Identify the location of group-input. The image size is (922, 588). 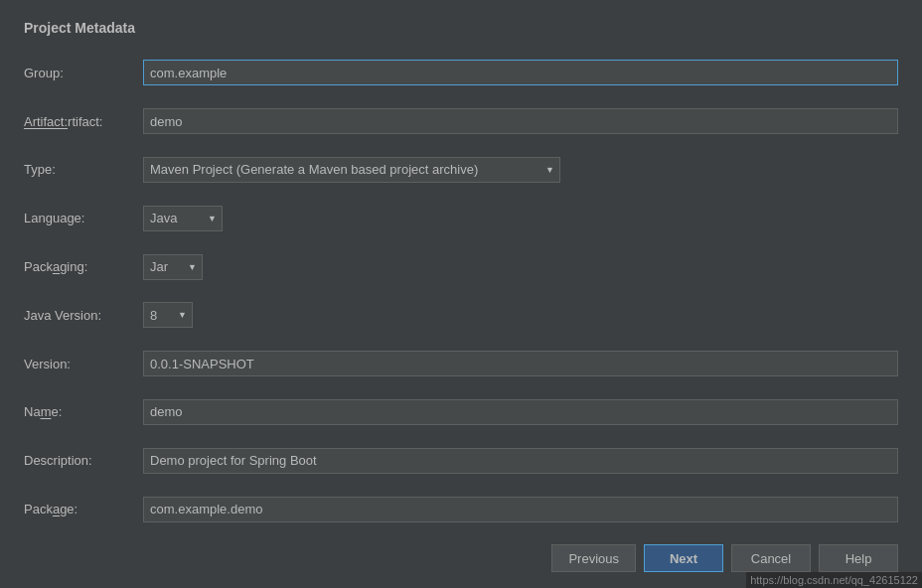
(521, 73).